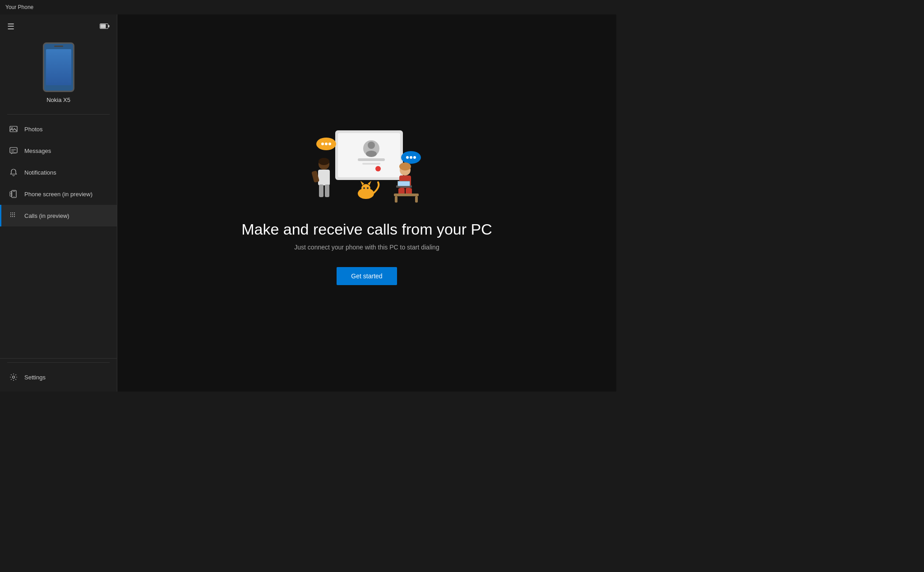 Image resolution: width=924 pixels, height=572 pixels. Describe the element at coordinates (41, 172) in the screenshot. I see `sidebar-item-notifications-label: Notifications` at that location.